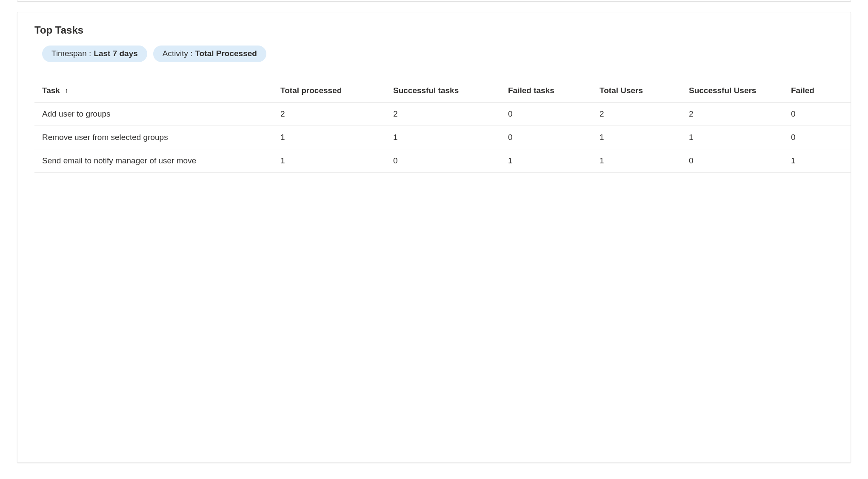  Describe the element at coordinates (443, 114) in the screenshot. I see `table-row: Add user to groups 2 2 0 2 2 0` at that location.